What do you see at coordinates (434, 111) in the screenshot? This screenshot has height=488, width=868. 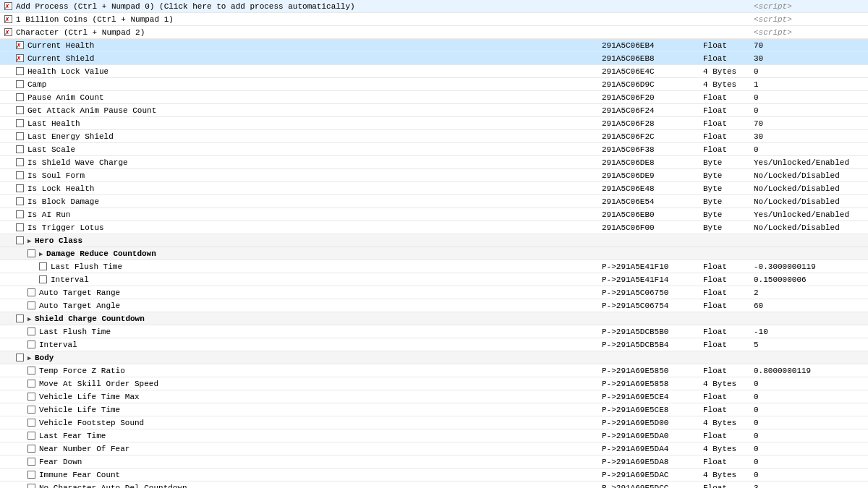 I see `table-row: Get Attack Anim Pause Count291A5C06F24Fl…` at bounding box center [434, 111].